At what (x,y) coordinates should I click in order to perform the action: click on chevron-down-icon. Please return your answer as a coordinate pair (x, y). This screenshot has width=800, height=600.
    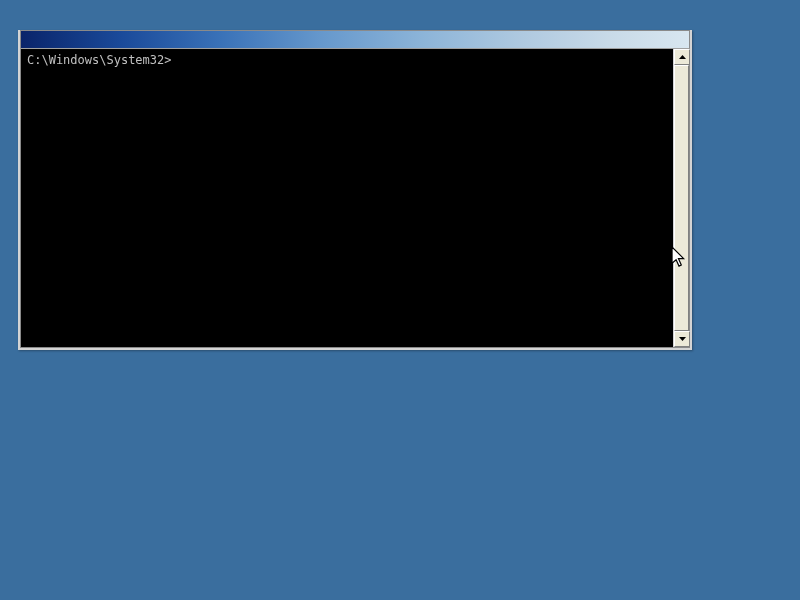
    Looking at the image, I should click on (682, 339).